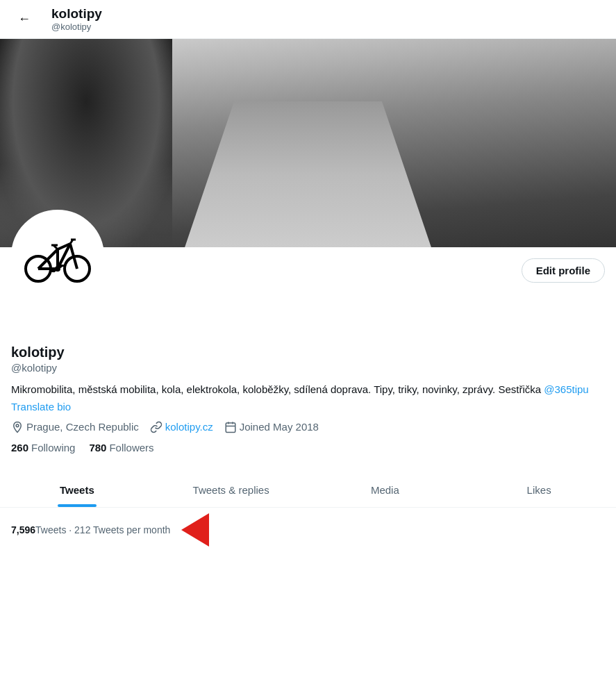  Describe the element at coordinates (97, 447) in the screenshot. I see `followers-count: 780` at that location.